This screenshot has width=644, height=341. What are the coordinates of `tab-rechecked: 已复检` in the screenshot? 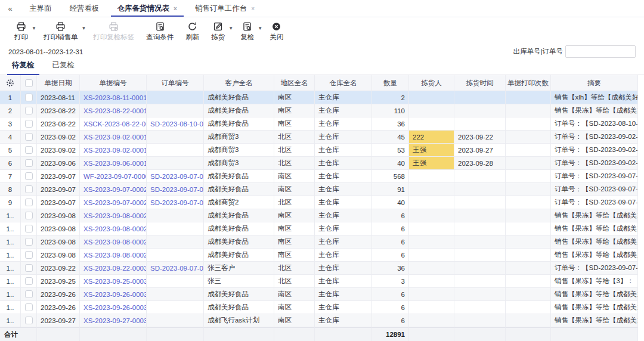 It's located at (64, 67).